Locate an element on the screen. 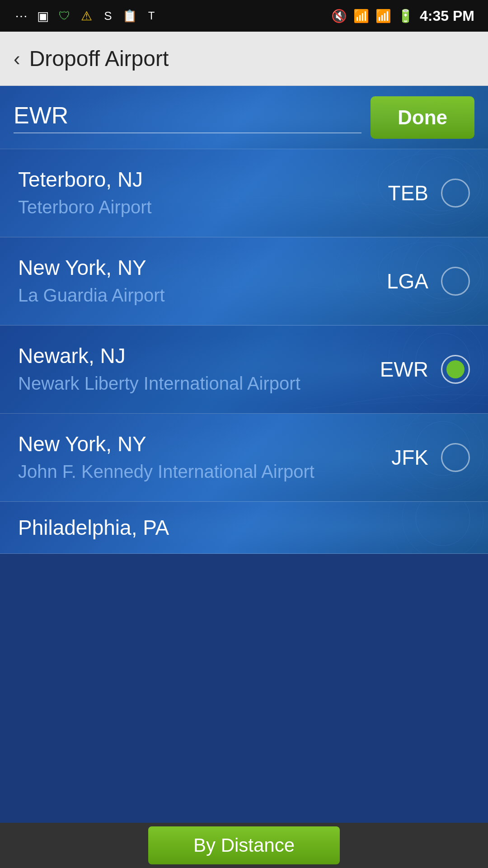 Image resolution: width=488 pixels, height=868 pixels. airport-item-ewr: Newark, NJ Newark Liberty International … is located at coordinates (244, 370).